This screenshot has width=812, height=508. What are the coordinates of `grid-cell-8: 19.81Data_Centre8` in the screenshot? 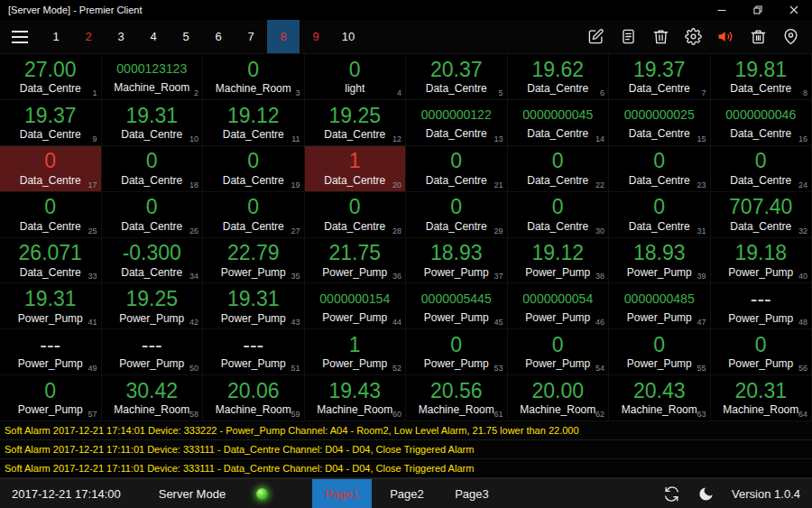 It's located at (761, 78).